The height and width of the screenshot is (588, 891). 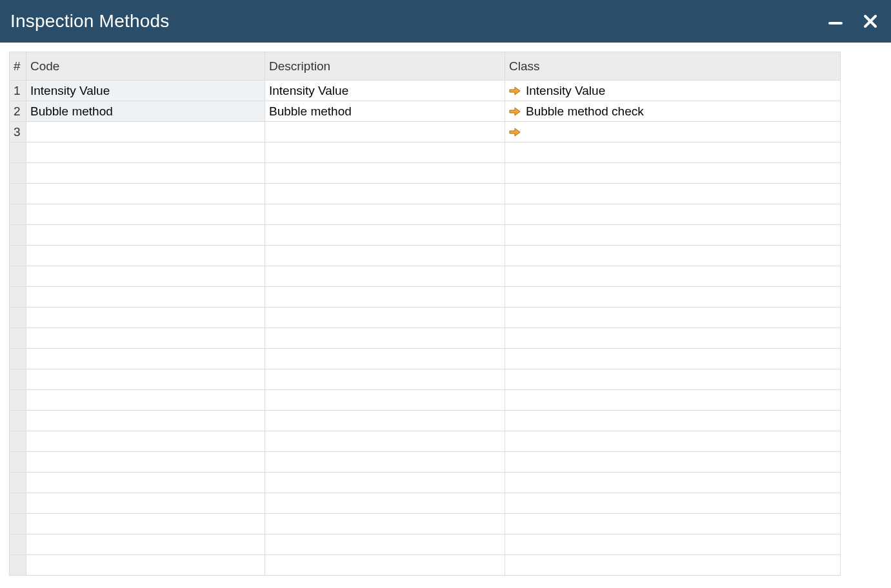 I want to click on row-number: 1, so click(x=18, y=91).